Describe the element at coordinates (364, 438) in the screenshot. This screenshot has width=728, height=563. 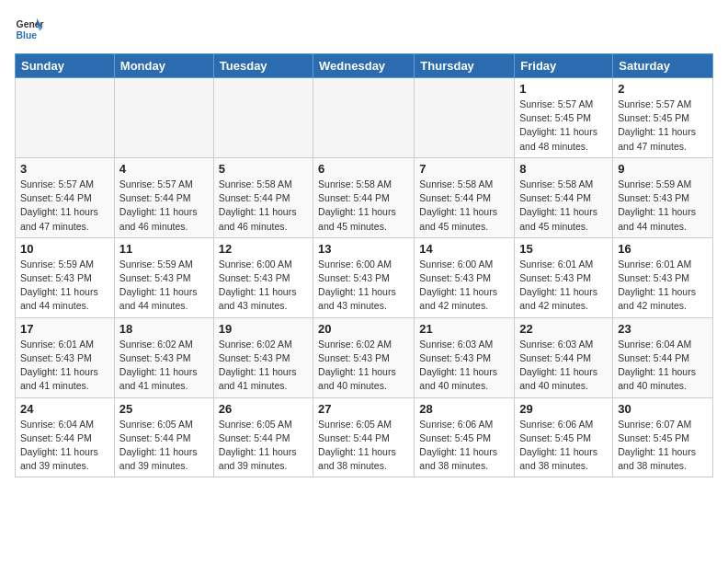
I see `calendar-cell: 27Sunrise: 6:05 AM Sunset: 5:44 PM Dayli…` at that location.